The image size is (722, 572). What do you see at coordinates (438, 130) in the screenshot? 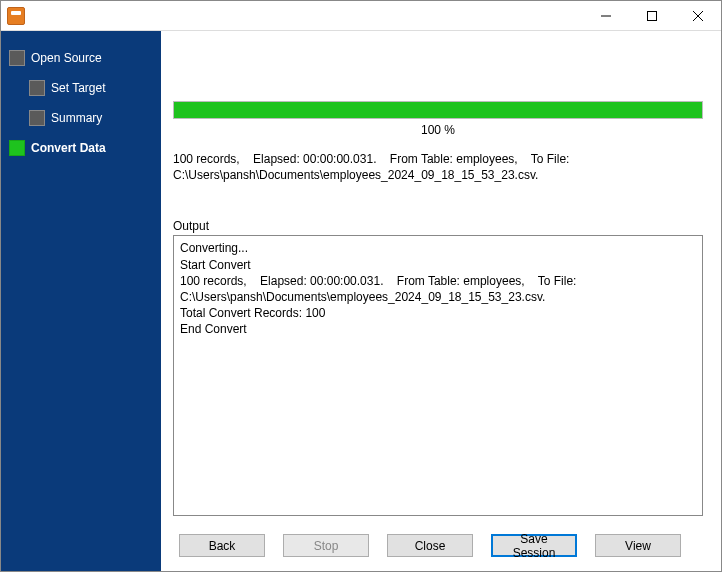
I see `progress-label: 100 %` at bounding box center [438, 130].